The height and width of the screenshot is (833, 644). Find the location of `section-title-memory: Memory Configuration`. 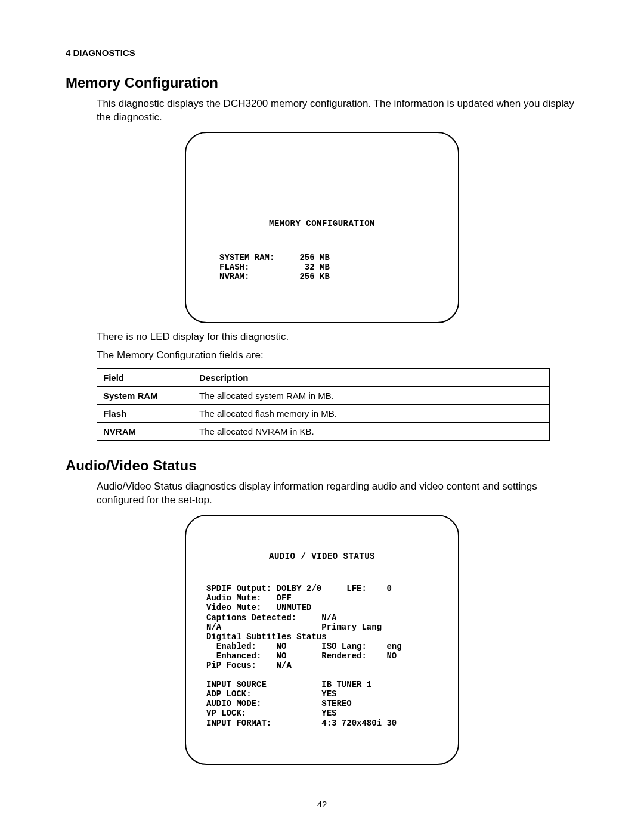

section-title-memory: Memory Configuration is located at coordinates (322, 83).